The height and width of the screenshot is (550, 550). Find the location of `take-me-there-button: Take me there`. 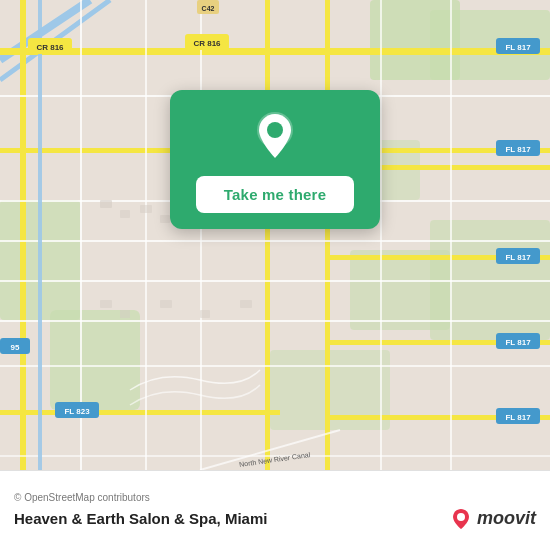

take-me-there-button: Take me there is located at coordinates (275, 194).